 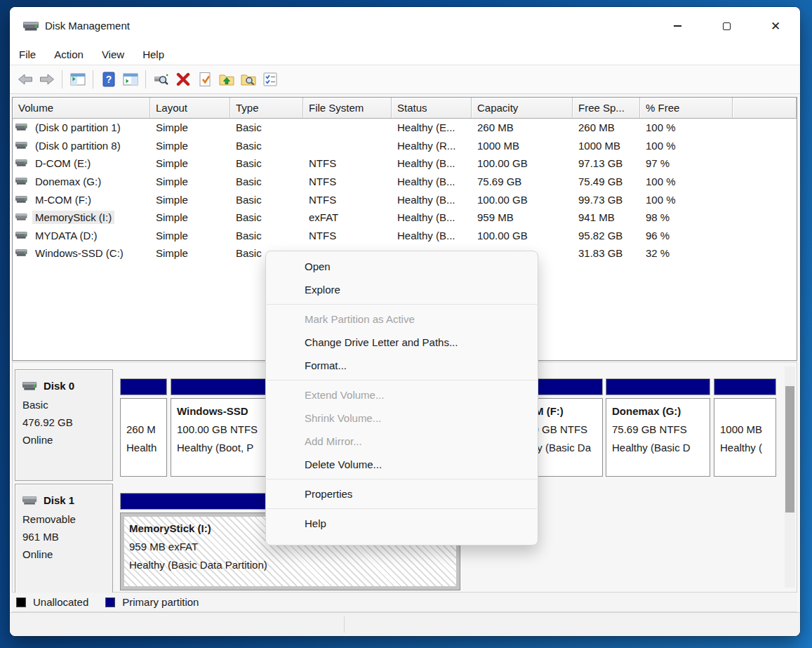 I want to click on cell-pct: 98 %, so click(x=686, y=218).